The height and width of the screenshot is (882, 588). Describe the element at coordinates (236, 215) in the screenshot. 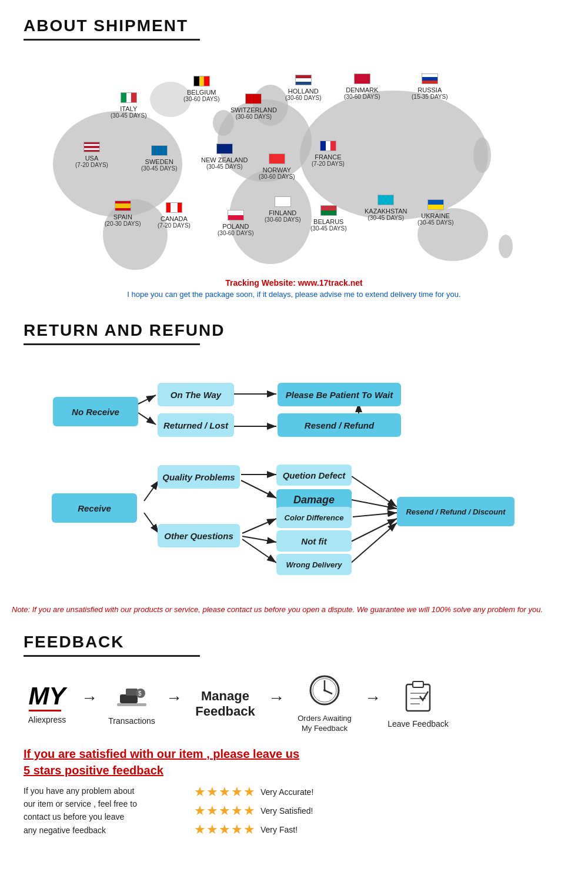

I see `flag-poland` at that location.